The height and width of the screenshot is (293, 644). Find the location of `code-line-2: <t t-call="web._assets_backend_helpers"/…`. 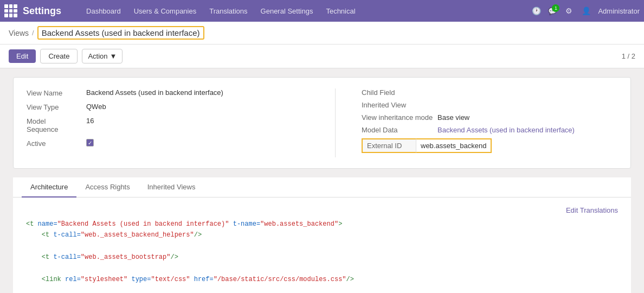

code-line-2: <t t-call="web._assets_backend_helpers"/… is located at coordinates (322, 235).